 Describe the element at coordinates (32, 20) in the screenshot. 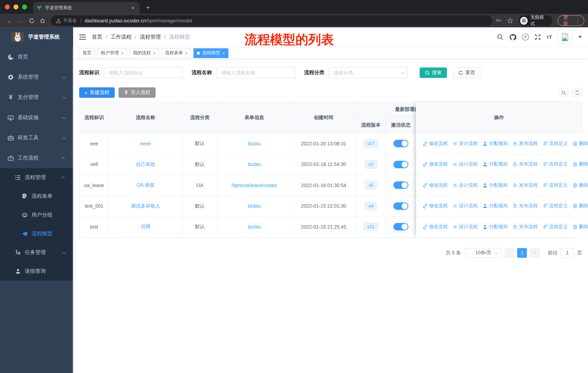

I see `reload-icon` at that location.